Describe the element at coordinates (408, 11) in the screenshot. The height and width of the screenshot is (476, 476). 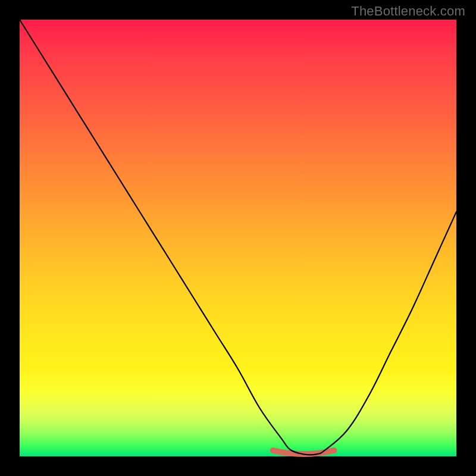
I see `watermark-text: TheBottleneck.com` at that location.